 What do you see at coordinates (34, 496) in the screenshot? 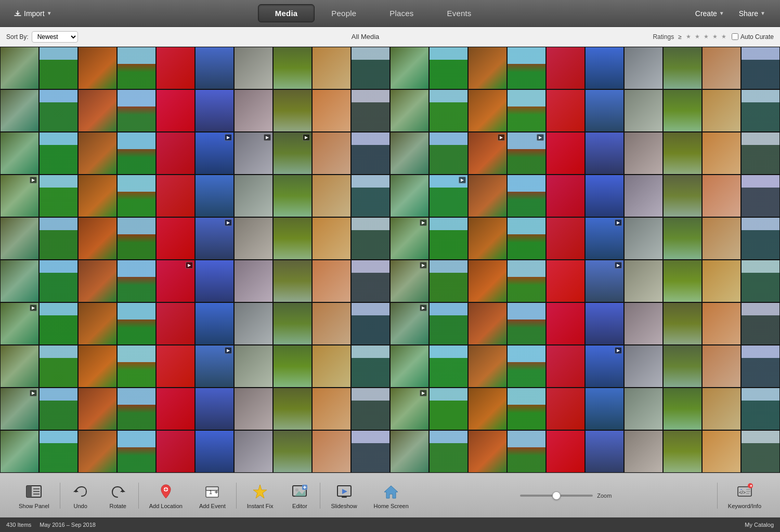
I see `show-panel-button: Show Panel` at bounding box center [34, 496].